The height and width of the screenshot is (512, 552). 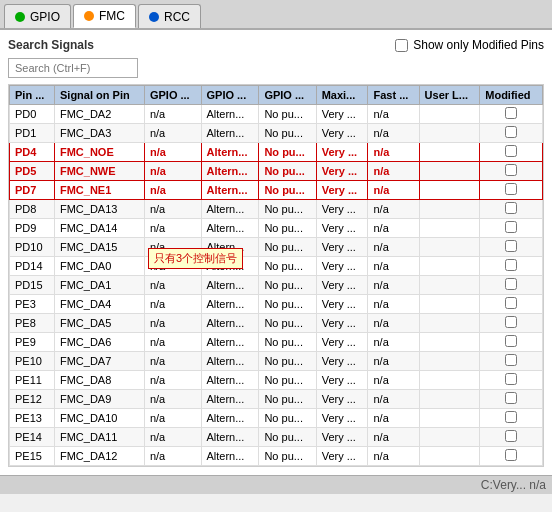 What do you see at coordinates (276, 172) in the screenshot?
I see `table-row: PD5FMC_NWEn/aAltern...No pu...Very ...n/…` at bounding box center [276, 172].